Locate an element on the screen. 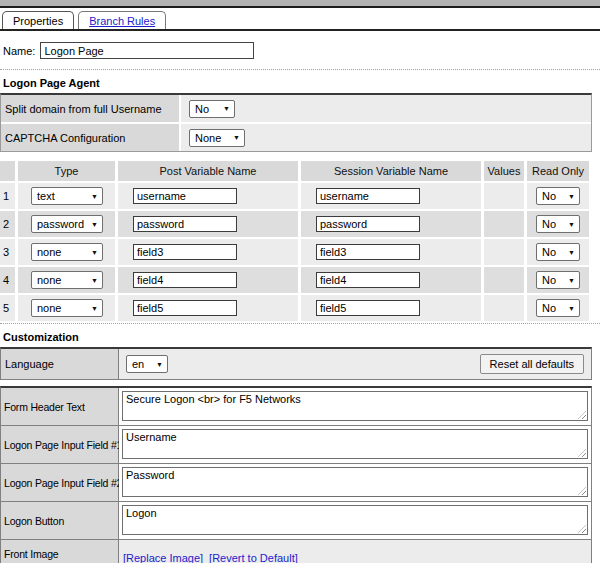 The image size is (600, 563). form-header-textarea: Secure Logon <br> for F5 Networks is located at coordinates (355, 406).